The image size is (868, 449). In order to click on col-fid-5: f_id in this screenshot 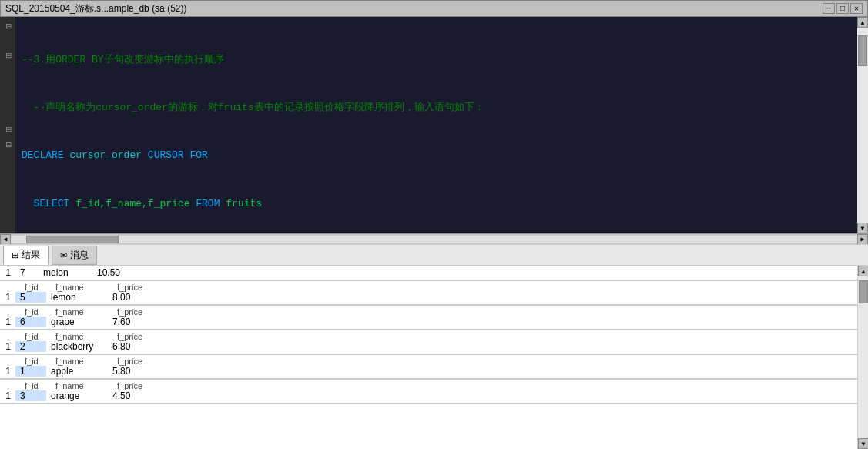, I will do `click(35, 386)`.